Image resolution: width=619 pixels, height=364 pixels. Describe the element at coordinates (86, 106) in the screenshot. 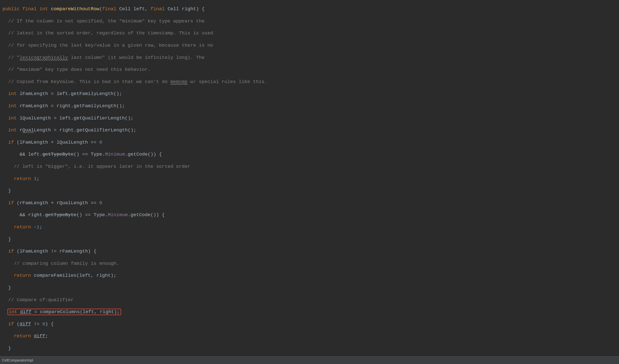

I see `expr: = right.getFamilyLength();` at that location.